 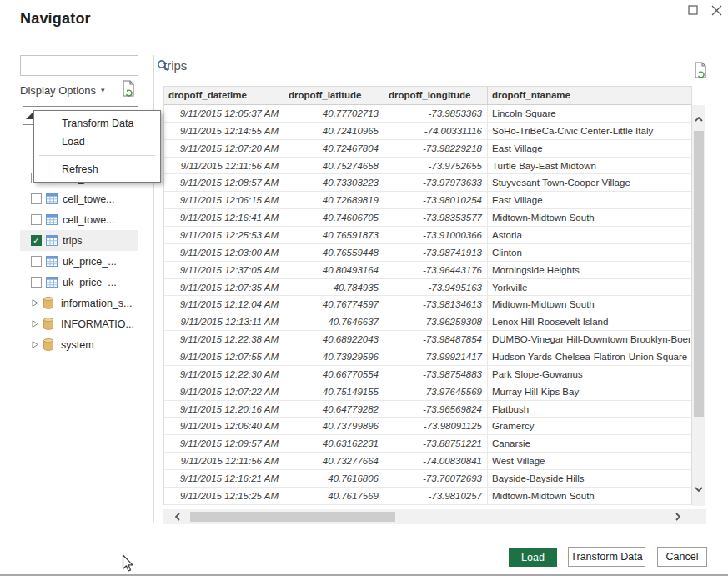 I want to click on table-row: 9/11/2015 12:16:21 AM40.7616806-73.76072…, so click(x=428, y=478).